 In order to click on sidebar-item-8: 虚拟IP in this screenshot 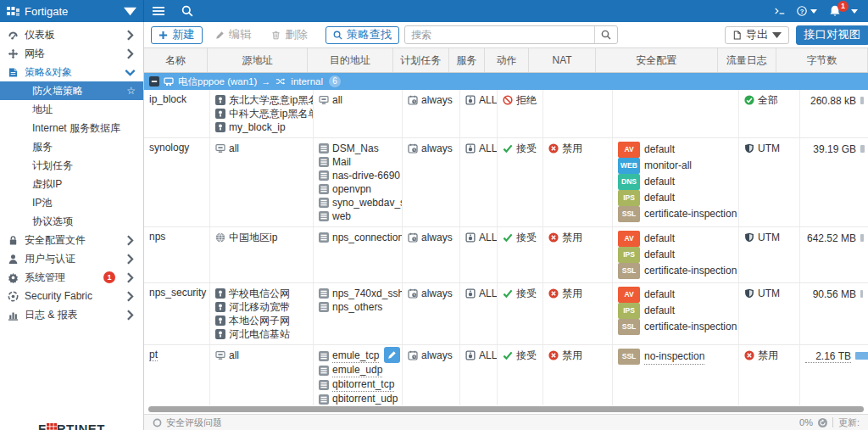, I will do `click(71, 184)`.